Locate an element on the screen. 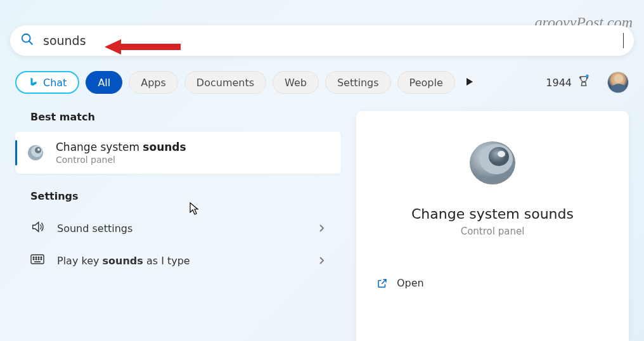  tab-documents: Documents is located at coordinates (226, 82).